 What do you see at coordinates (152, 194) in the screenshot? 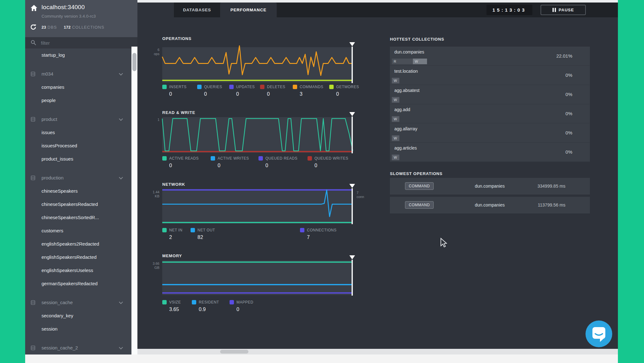
I see `network-y-axis: 1.44KB` at bounding box center [152, 194].